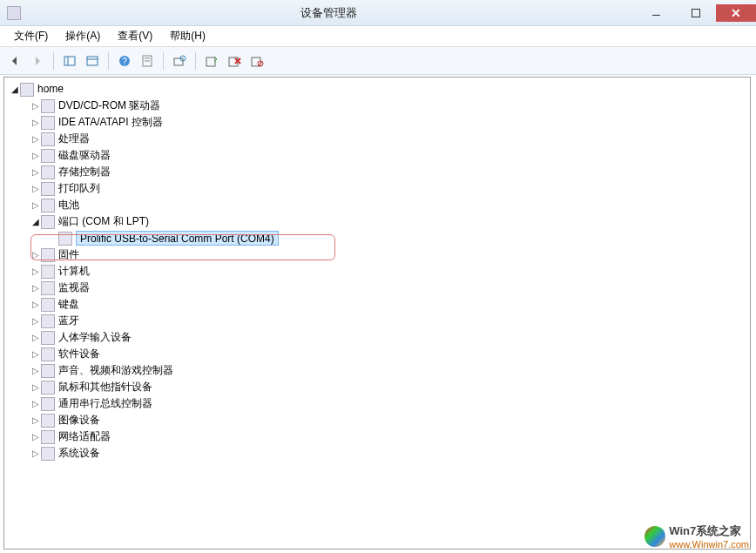 The image size is (756, 553). I want to click on window-title: 设备管理器, so click(328, 13).